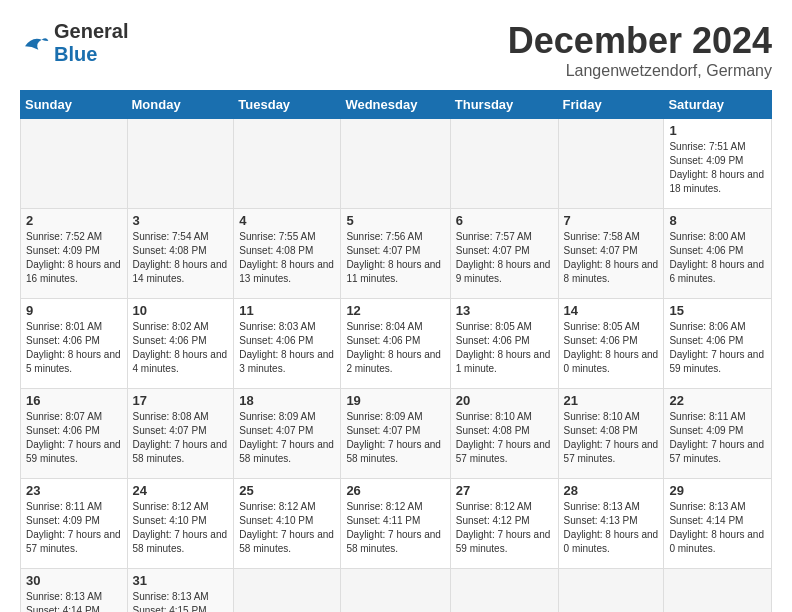  What do you see at coordinates (611, 105) in the screenshot?
I see `weekday-header: Friday` at bounding box center [611, 105].